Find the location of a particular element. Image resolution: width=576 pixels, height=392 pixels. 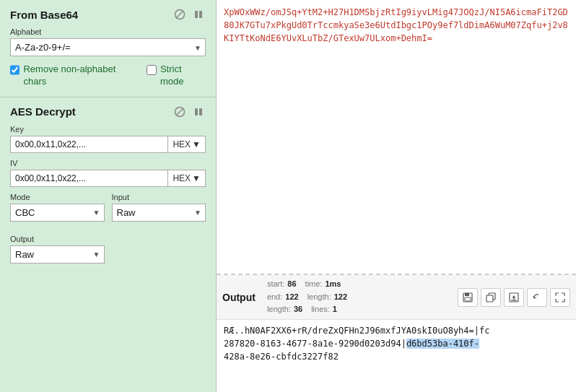

key-label: Key is located at coordinates (108, 129).